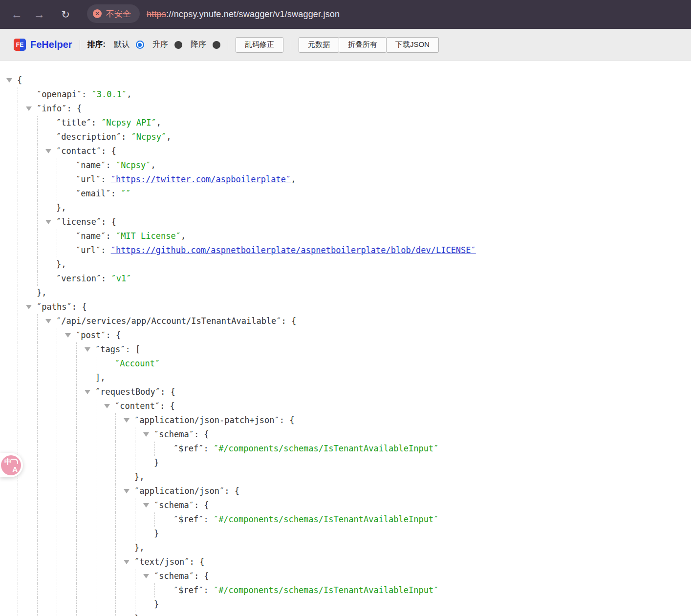 This screenshot has width=691, height=616. What do you see at coordinates (66, 95) in the screenshot?
I see `json-line-text: ″openapi″: ″3.0.1″,` at bounding box center [66, 95].